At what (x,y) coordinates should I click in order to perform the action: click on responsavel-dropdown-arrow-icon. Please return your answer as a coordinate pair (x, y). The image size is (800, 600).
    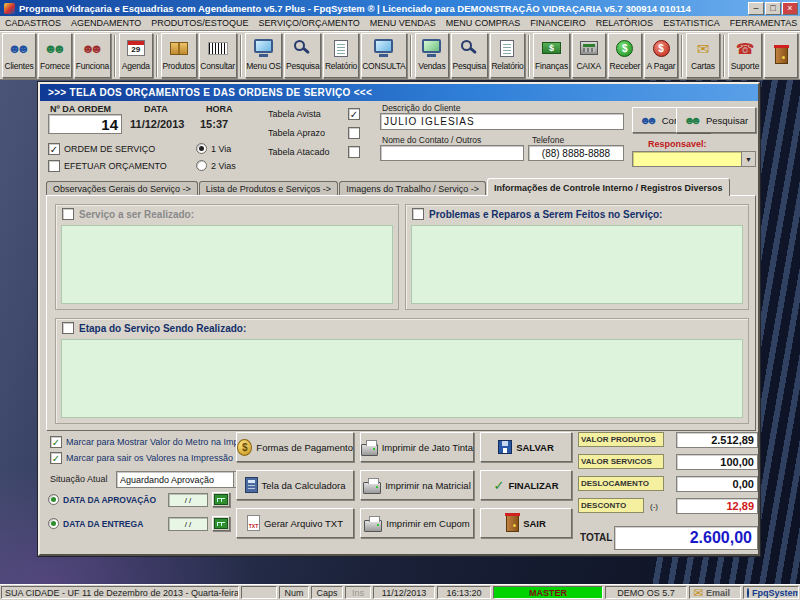
    Looking at the image, I should click on (748, 159).